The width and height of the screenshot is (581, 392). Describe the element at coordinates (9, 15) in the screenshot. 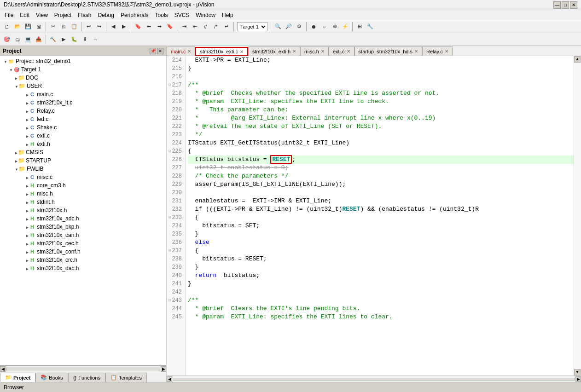

I see `menu-file: File` at that location.